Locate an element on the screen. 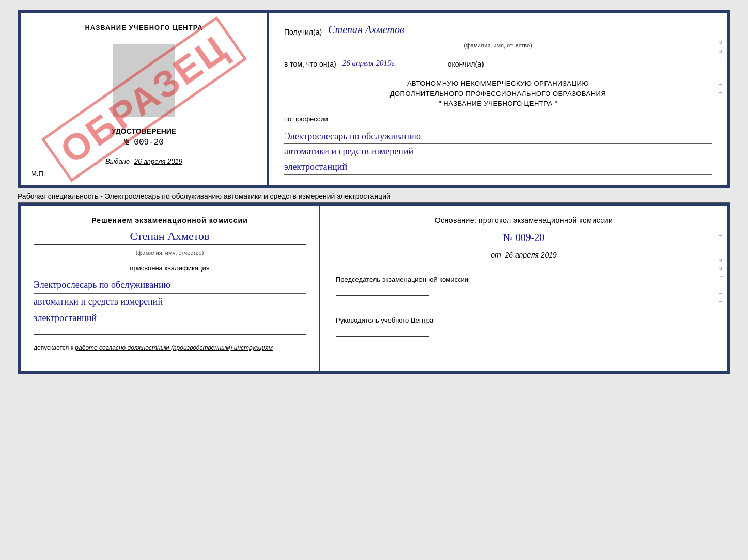 This screenshot has height=560, width=748. org-text: АВТОНОМНУЮ НЕКОММЕРЧЕСКУЮ ОРГАНИЗАЦИЮ ДО… is located at coordinates (498, 94).